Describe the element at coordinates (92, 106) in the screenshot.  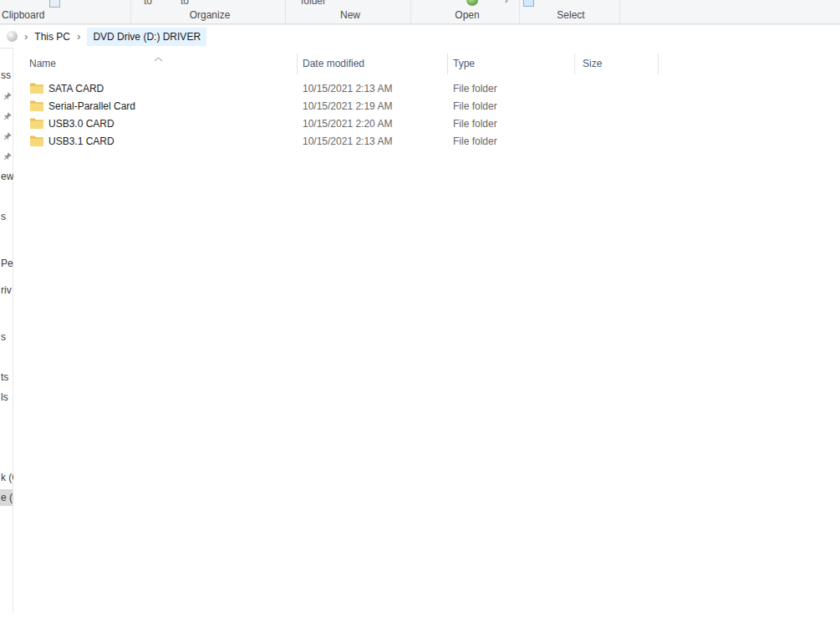
I see `file-name: Serial-Parallel Card` at that location.